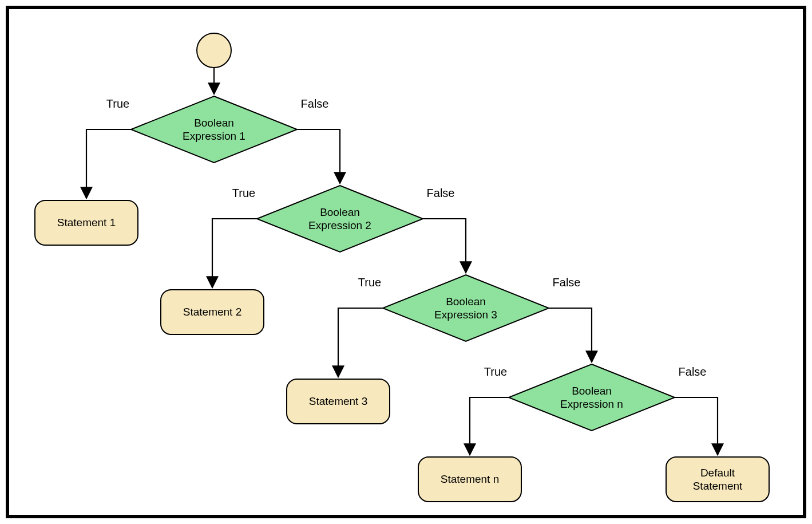  What do you see at coordinates (466, 301) in the screenshot?
I see `decision-3-line1: Boolean` at bounding box center [466, 301].